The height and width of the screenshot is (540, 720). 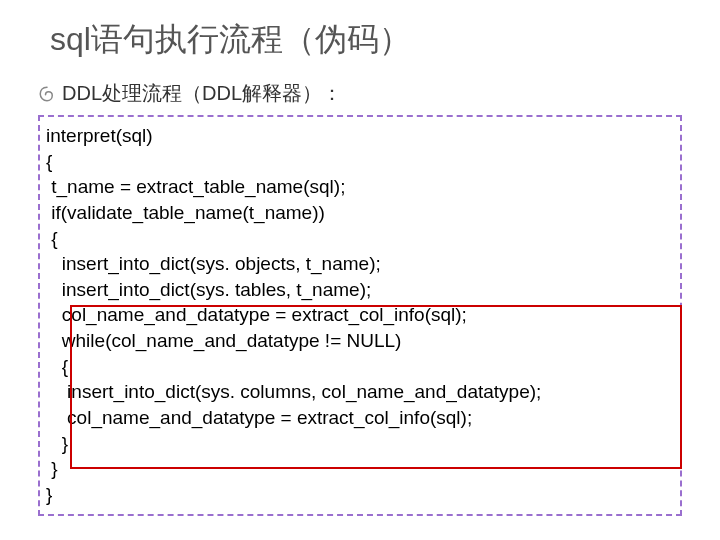 What do you see at coordinates (360, 290) in the screenshot?
I see `code-line: insert_into_dict(sys. tables, t_name);` at bounding box center [360, 290].